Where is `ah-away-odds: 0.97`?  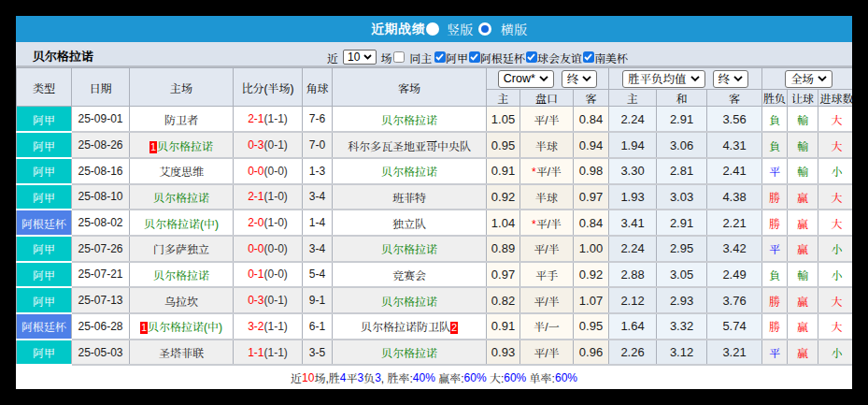 ah-away-odds: 0.97 is located at coordinates (591, 197).